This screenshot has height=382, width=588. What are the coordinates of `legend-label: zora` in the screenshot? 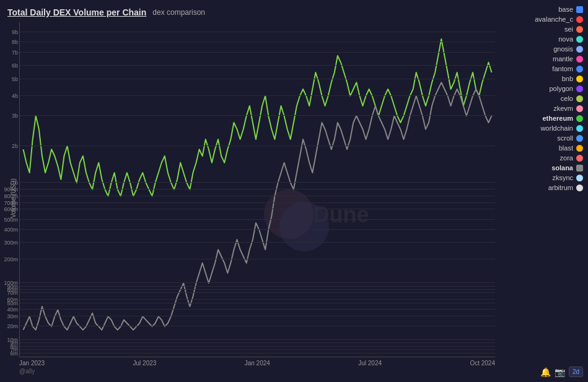 It's located at (566, 158).